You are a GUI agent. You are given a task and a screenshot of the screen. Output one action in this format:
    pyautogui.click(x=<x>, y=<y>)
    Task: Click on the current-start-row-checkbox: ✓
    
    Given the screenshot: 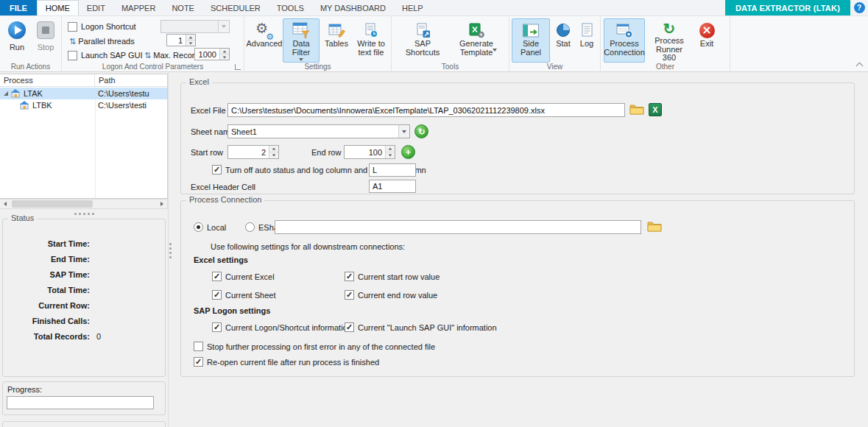 What is the action you would take?
    pyautogui.click(x=349, y=277)
    